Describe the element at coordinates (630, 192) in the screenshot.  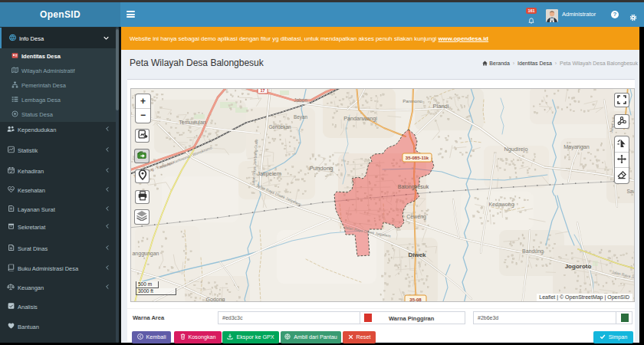
I see `svg-text: Sav` at that location.